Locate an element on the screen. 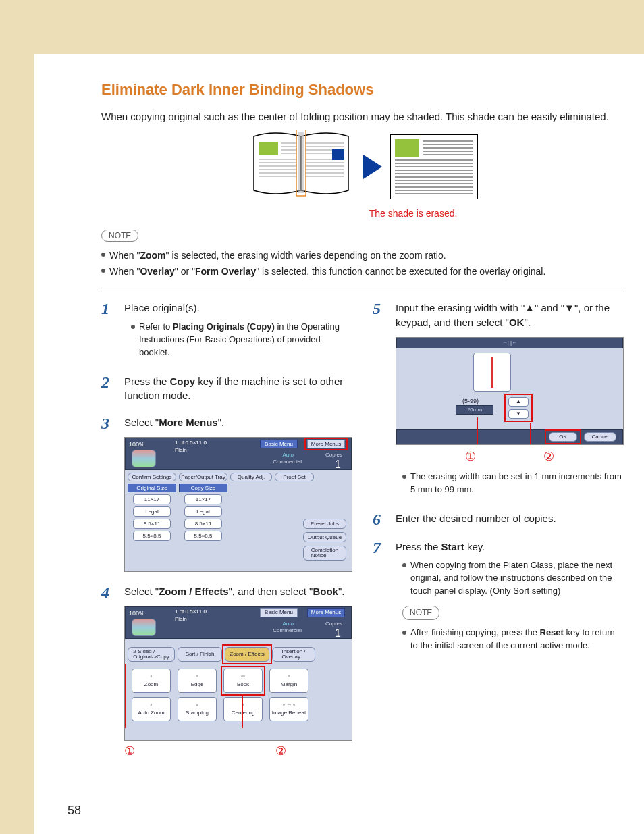 This screenshot has width=644, height=834. quality-adj-button: Quality Adj. is located at coordinates (251, 477).